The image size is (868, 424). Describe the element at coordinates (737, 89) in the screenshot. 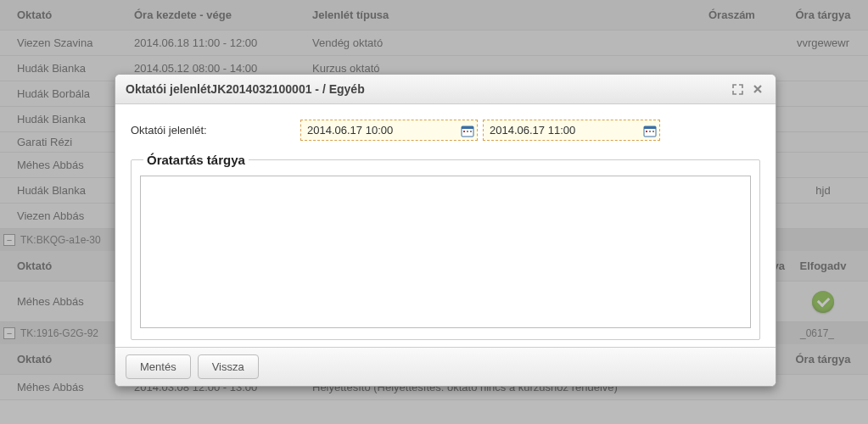

I see `expand-icon` at that location.